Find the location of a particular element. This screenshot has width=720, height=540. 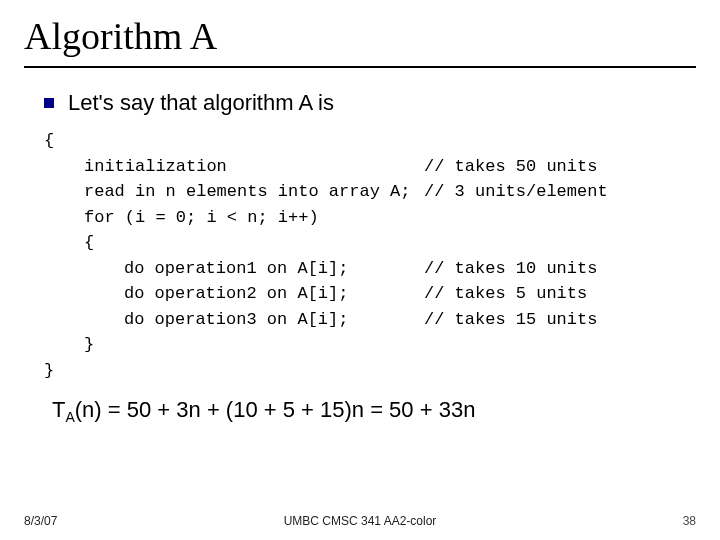

footer-course: UMBC CMSC 341 AA2-color is located at coordinates (360, 521).